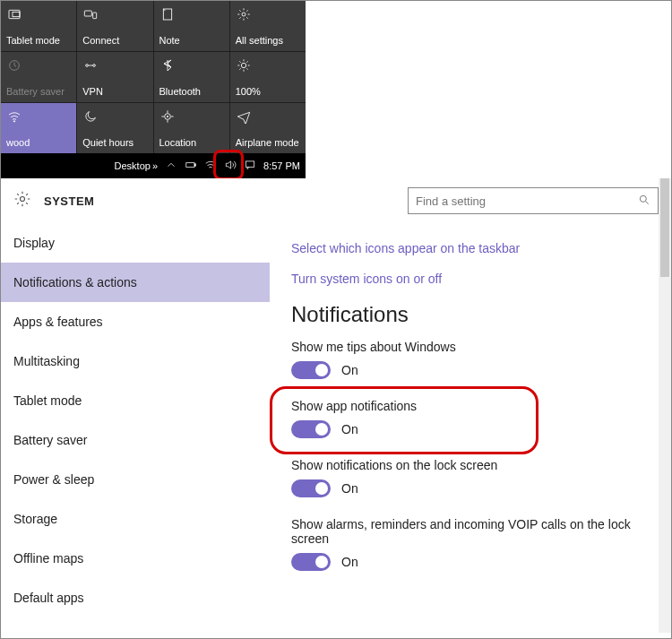 The width and height of the screenshot is (672, 639). I want to click on sidebar-item-label: Apps & features, so click(58, 322).